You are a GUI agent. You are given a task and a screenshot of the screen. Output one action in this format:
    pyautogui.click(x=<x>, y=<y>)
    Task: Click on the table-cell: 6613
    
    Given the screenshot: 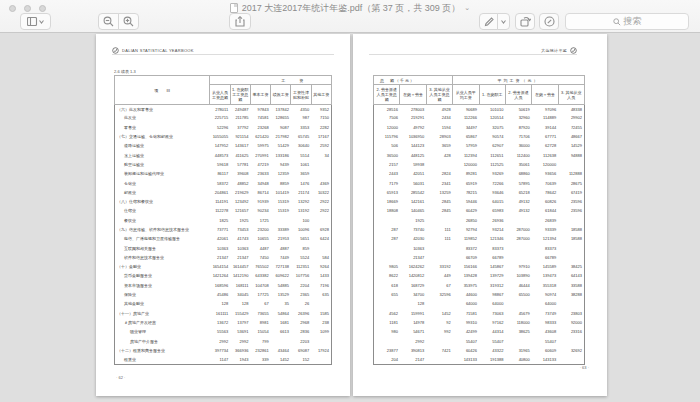 What is the action you would take?
    pyautogui.click(x=281, y=332)
    